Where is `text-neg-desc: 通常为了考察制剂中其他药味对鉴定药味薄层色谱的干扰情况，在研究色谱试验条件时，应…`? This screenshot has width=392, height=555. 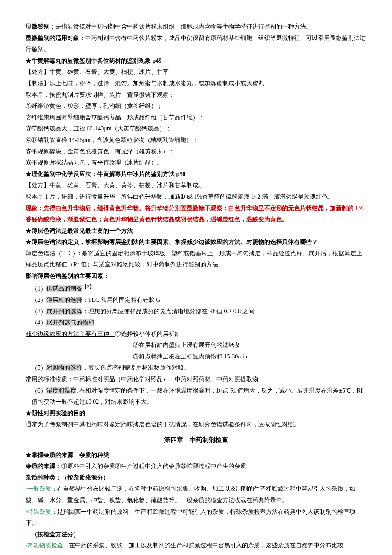 text-neg-desc: 通常为了考察制剂中其他药味对鉴定药味薄层色谱的干扰情况，在研究色谱试验条件时，应… is located at coordinates (148, 425).